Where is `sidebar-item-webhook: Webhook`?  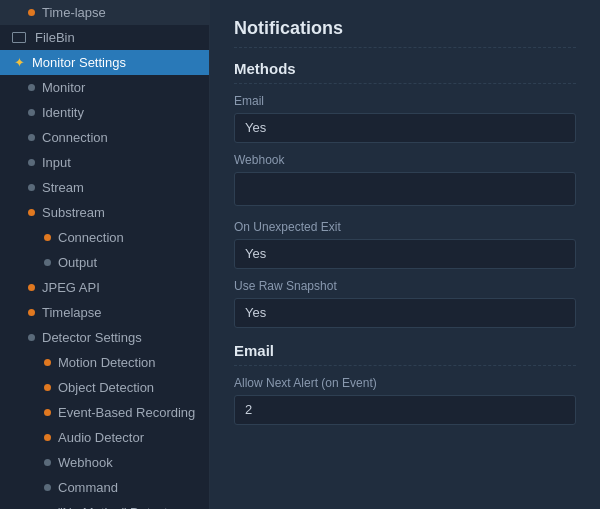
sidebar-item-webhook: Webhook is located at coordinates (104, 462).